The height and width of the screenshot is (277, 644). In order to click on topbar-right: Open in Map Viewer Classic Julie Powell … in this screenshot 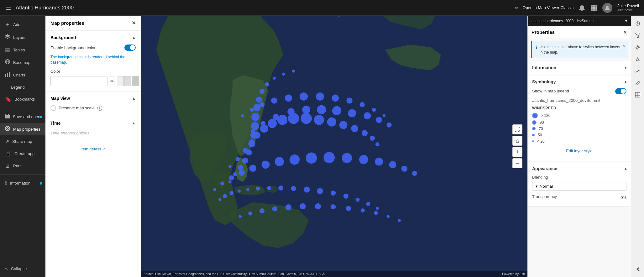, I will do `click(581, 8)`.